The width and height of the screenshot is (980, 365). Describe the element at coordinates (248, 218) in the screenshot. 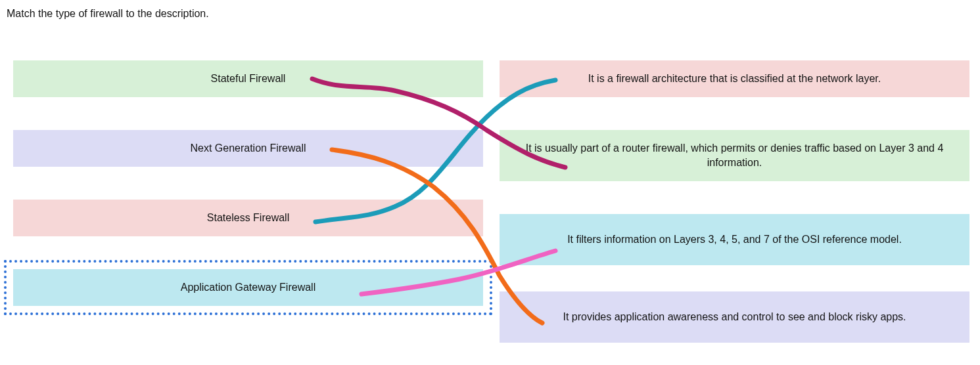

I see `left-item-label: Stateless Firewall` at that location.